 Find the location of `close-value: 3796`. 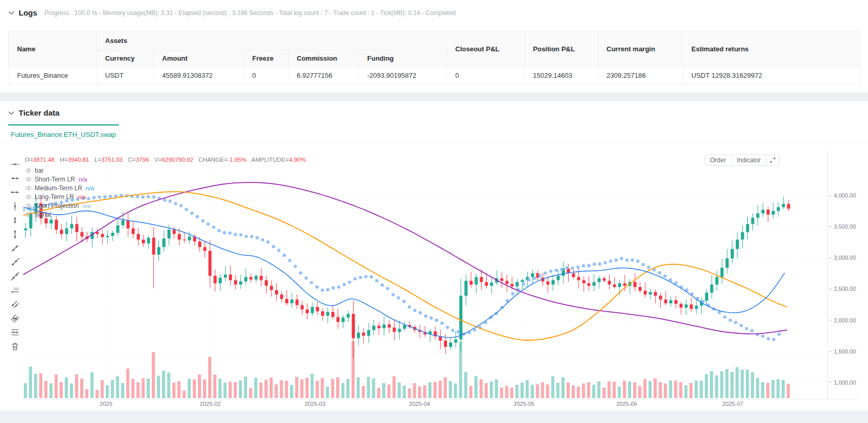

close-value: 3796 is located at coordinates (142, 160).